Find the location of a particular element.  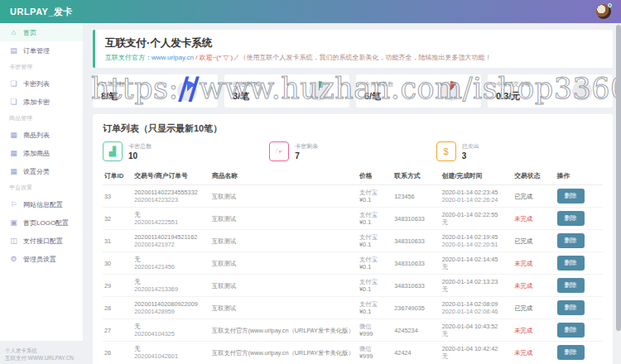

add-card-icon: ❏ is located at coordinates (13, 102).